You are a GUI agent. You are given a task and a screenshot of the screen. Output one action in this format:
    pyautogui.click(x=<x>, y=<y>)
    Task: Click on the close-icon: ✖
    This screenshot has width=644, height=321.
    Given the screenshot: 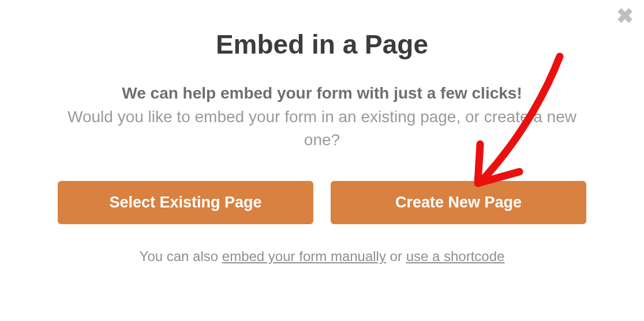 What is the action you would take?
    pyautogui.click(x=625, y=16)
    